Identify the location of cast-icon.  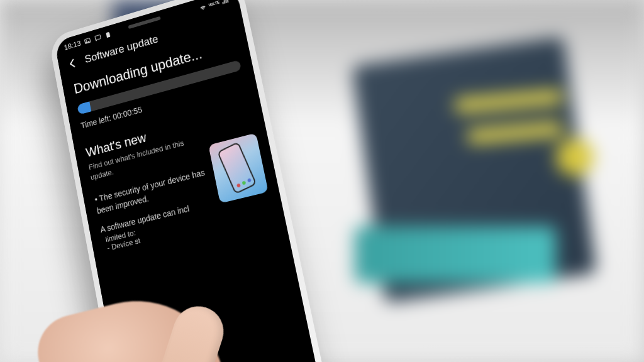
(98, 38).